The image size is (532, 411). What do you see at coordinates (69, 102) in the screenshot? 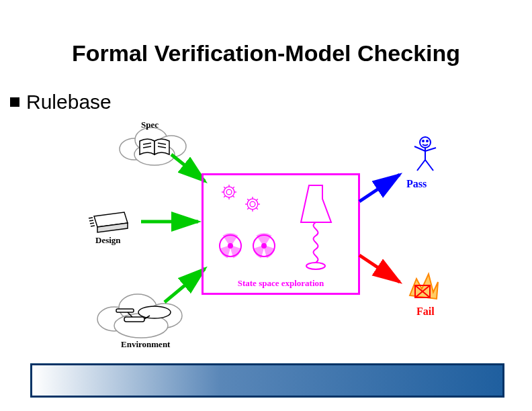
I see `bullet-text: Rulebase` at bounding box center [69, 102].